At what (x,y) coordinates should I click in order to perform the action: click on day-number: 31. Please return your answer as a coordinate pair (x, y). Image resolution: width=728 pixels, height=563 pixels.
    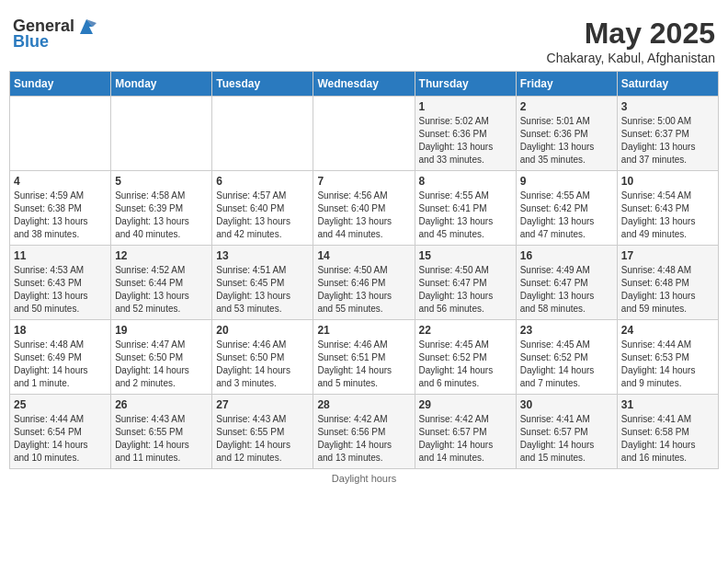
    Looking at the image, I should click on (667, 405).